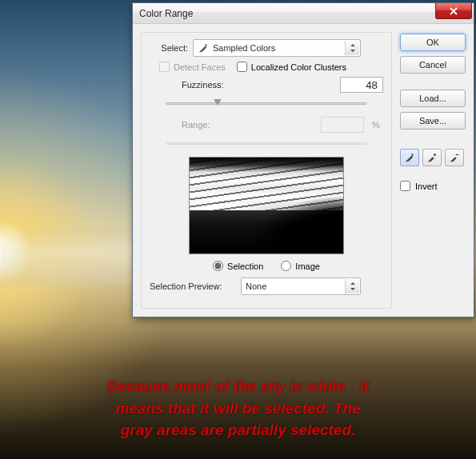 The width and height of the screenshot is (476, 459). I want to click on range-input, so click(342, 125).